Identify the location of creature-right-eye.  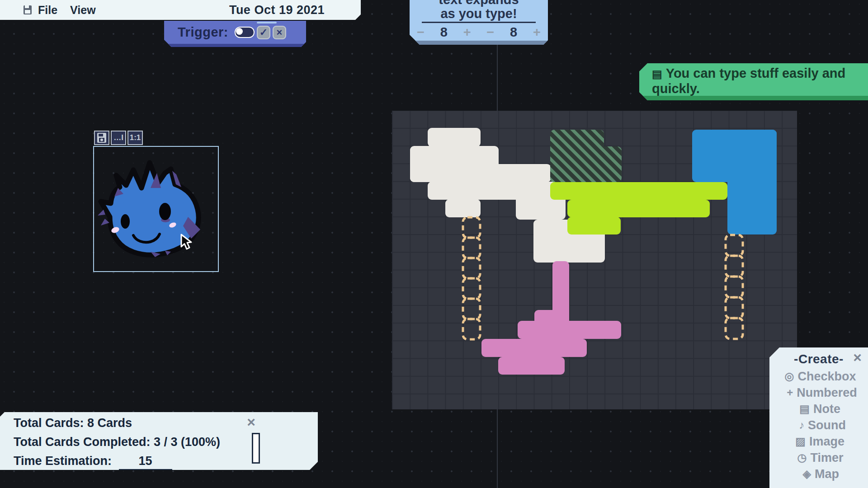
(165, 211).